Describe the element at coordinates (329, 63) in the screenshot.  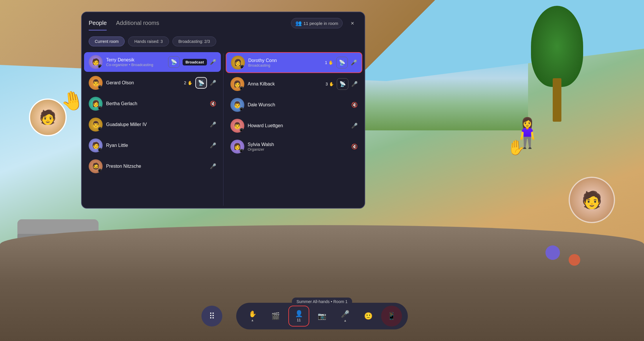
I see `hand-count: 1✋` at that location.